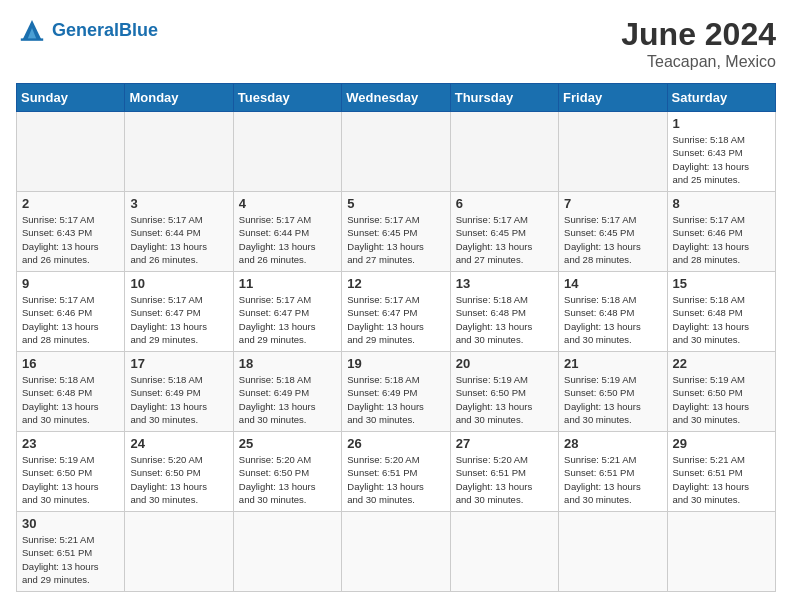  What do you see at coordinates (71, 232) in the screenshot?
I see `calendar-cell: 2Sunrise: 5:17 AM Sunset: 6:43 PM Daylig…` at bounding box center [71, 232].